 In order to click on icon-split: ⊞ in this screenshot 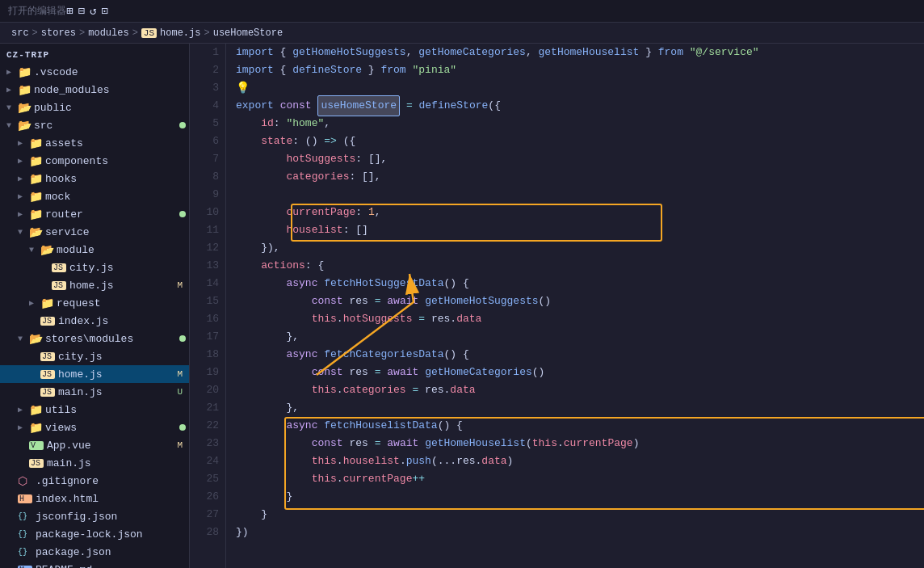, I will do `click(69, 11)`.